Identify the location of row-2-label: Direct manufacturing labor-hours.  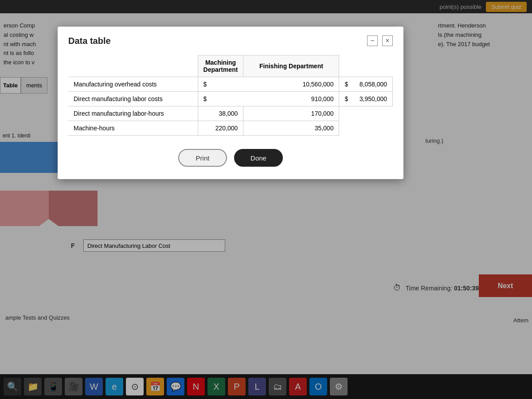
(133, 113).